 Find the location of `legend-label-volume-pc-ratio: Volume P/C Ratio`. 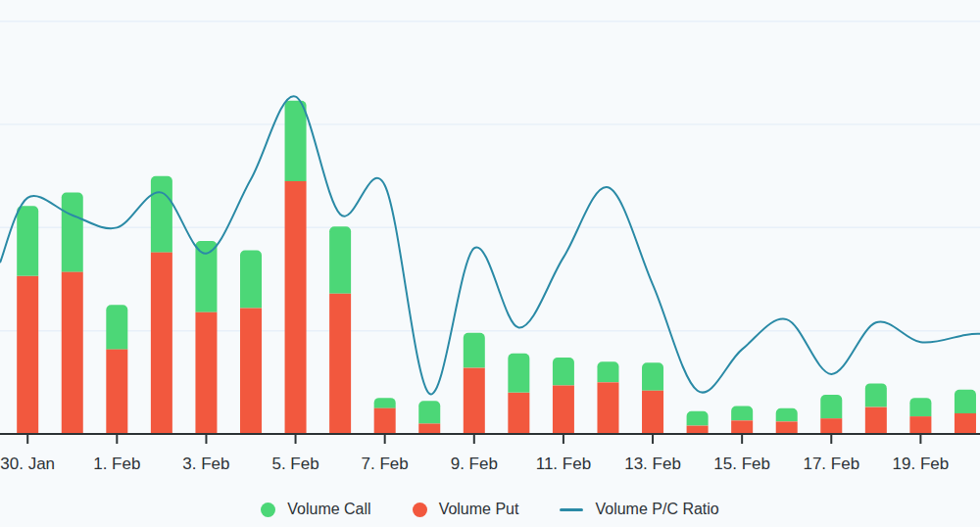

legend-label-volume-pc-ratio: Volume P/C Ratio is located at coordinates (657, 509).